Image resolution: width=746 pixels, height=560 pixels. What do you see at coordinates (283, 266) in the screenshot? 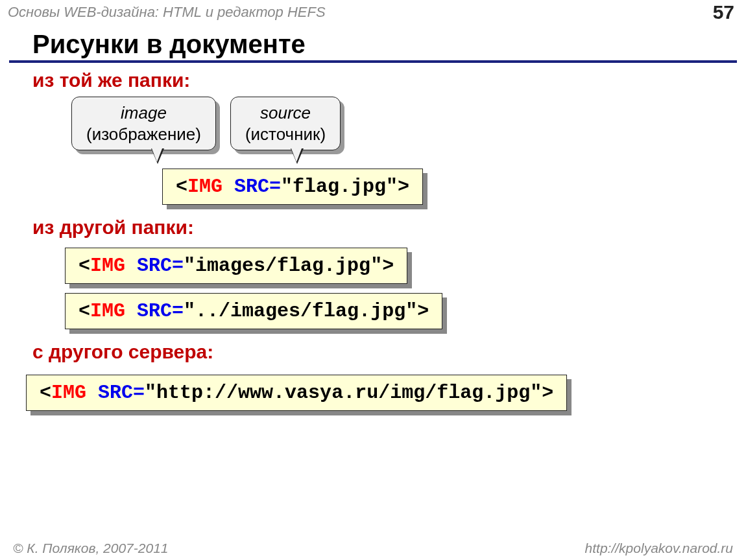
I see `code-value: "images/flag.jpg"` at bounding box center [283, 266].